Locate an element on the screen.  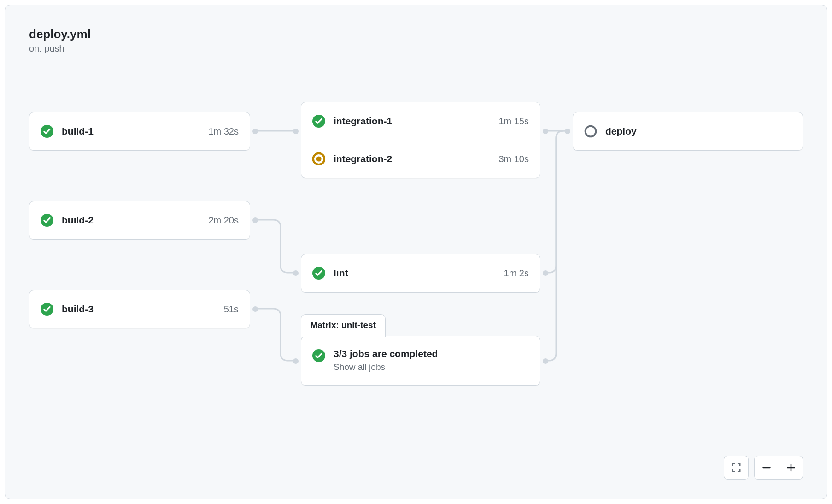
job-duration: 51s is located at coordinates (231, 310).